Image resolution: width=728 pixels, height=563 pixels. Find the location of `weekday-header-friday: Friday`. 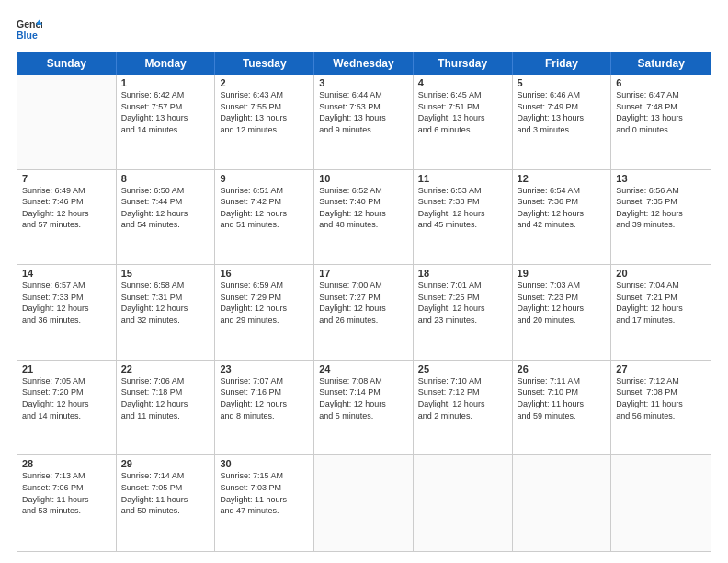

weekday-header-friday: Friday is located at coordinates (563, 63).